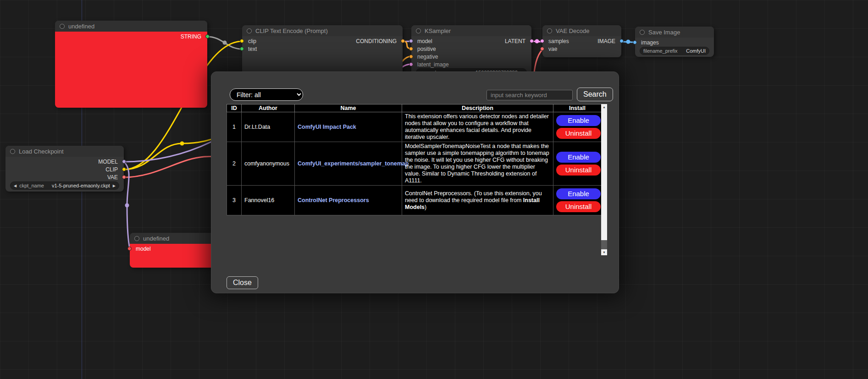 The width and height of the screenshot is (868, 379). Describe the element at coordinates (415, 127) in the screenshot. I see `table-row: 1 Dr.Lt.Data ComfyUI Impact Pack This ex…` at that location.